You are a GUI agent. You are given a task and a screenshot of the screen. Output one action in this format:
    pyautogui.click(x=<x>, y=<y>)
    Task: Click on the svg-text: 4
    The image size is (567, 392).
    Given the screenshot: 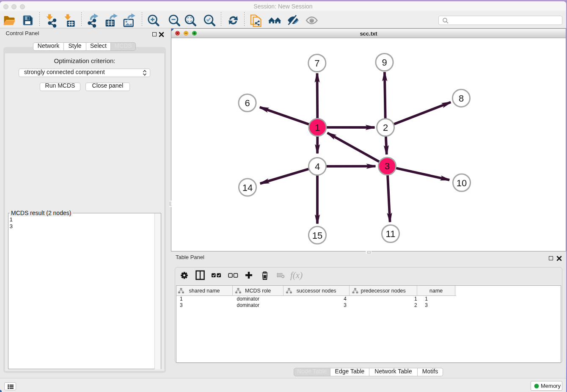 What is the action you would take?
    pyautogui.click(x=317, y=167)
    